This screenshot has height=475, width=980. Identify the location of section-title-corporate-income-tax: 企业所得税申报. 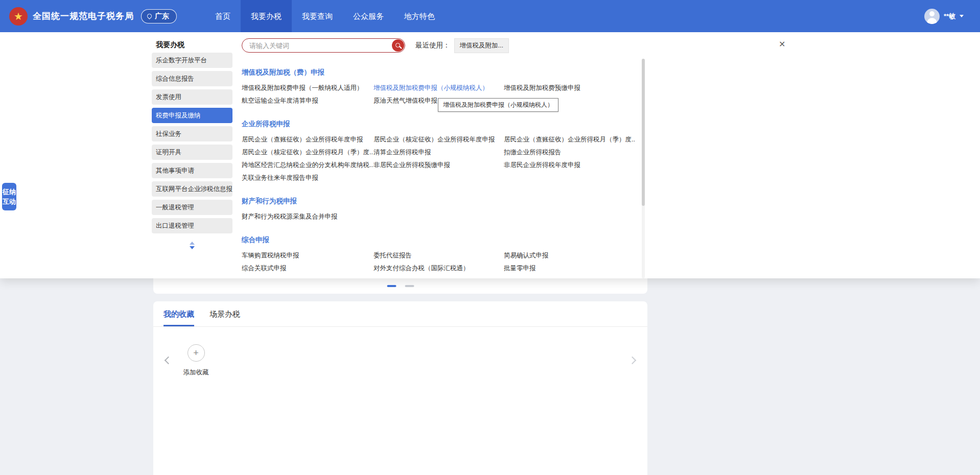
(438, 124).